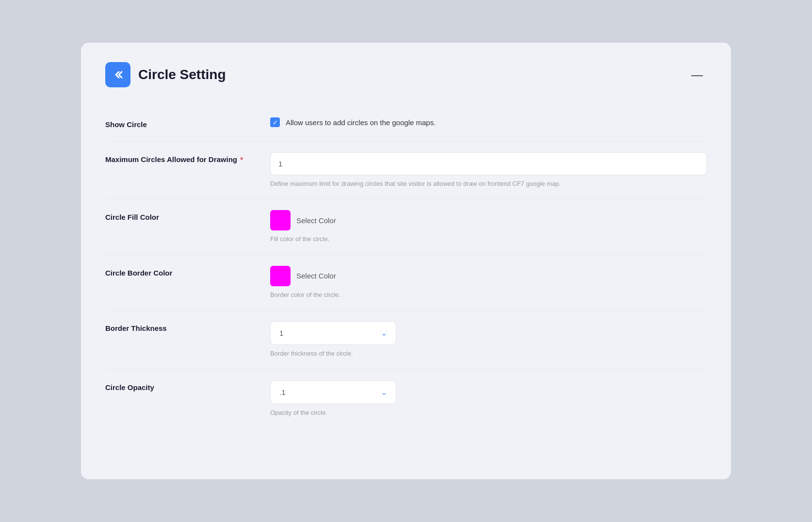  Describe the element at coordinates (188, 124) in the screenshot. I see `label-show-circle: Show Circle` at that location.